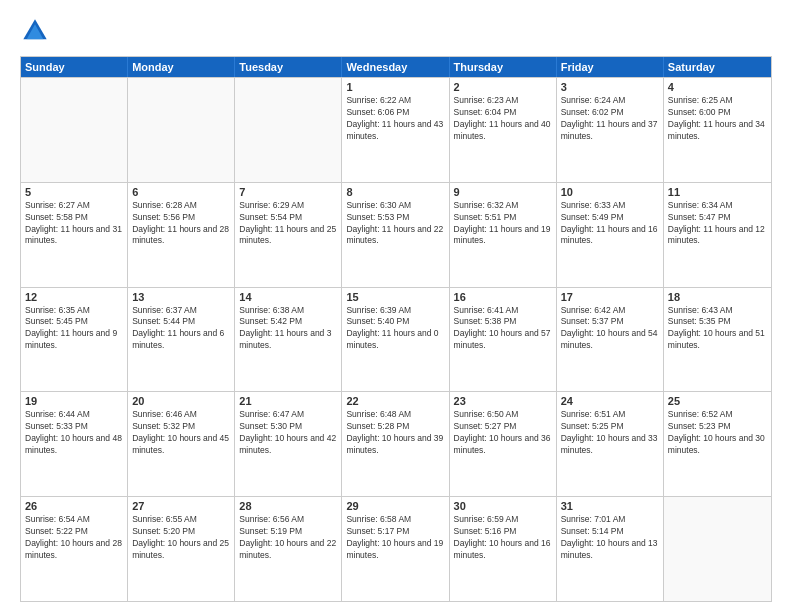 Image resolution: width=792 pixels, height=612 pixels. What do you see at coordinates (288, 538) in the screenshot?
I see `day-info: Sunrise: 6:56 AMSunset: 5:19 PMDaylight:…` at bounding box center [288, 538].